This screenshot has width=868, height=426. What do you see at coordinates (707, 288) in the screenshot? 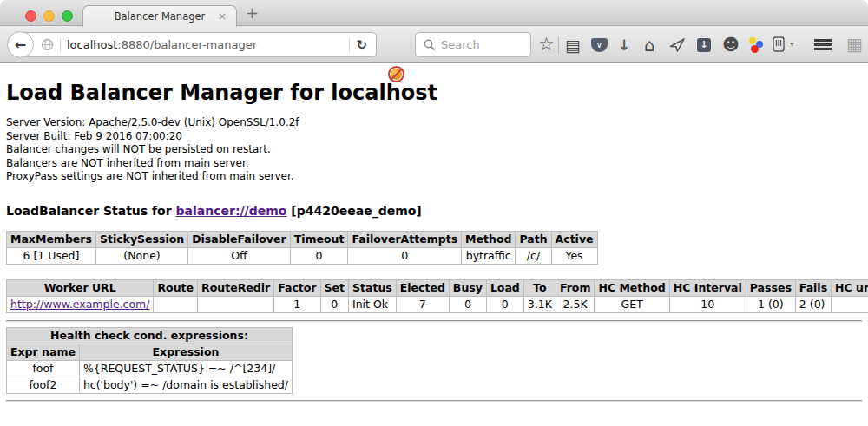
I see `header-hc-interval: HC Interval` at bounding box center [707, 288].